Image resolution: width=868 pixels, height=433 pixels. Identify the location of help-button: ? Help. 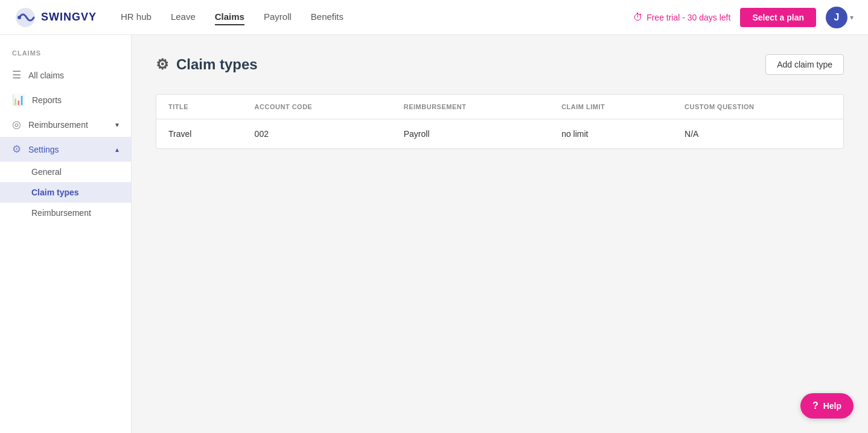
(827, 406).